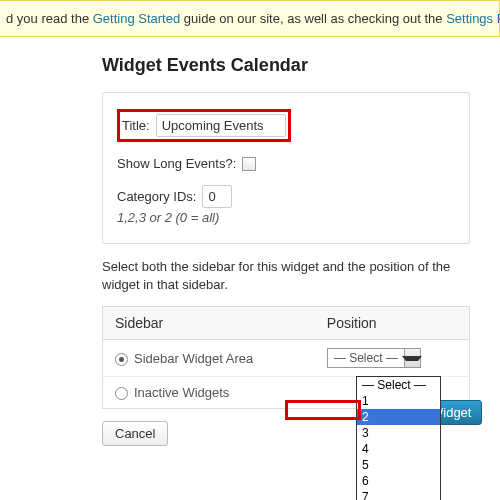 The image size is (500, 500). What do you see at coordinates (398, 385) in the screenshot?
I see `option-select: — Select —` at bounding box center [398, 385].